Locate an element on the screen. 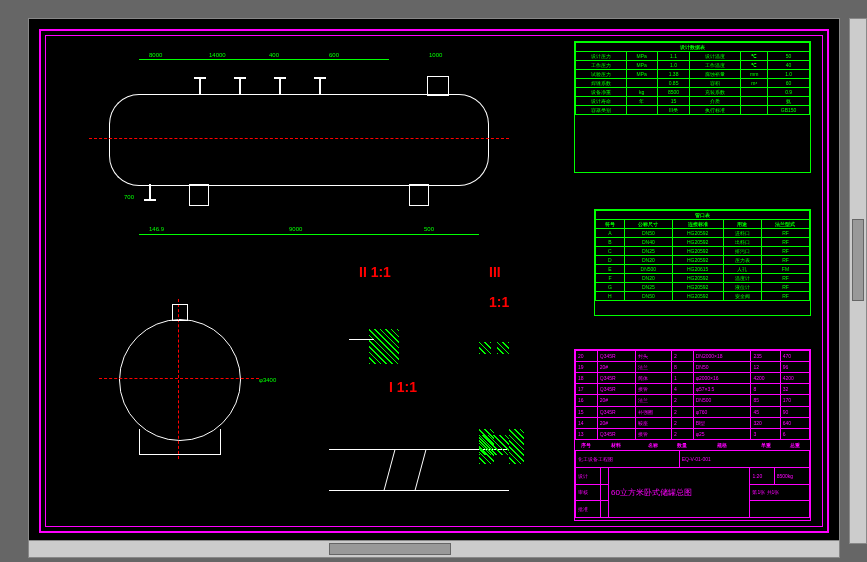 Image resolution: width=867 pixels, height=562 pixels. cell: 补强圈 is located at coordinates (653, 412).